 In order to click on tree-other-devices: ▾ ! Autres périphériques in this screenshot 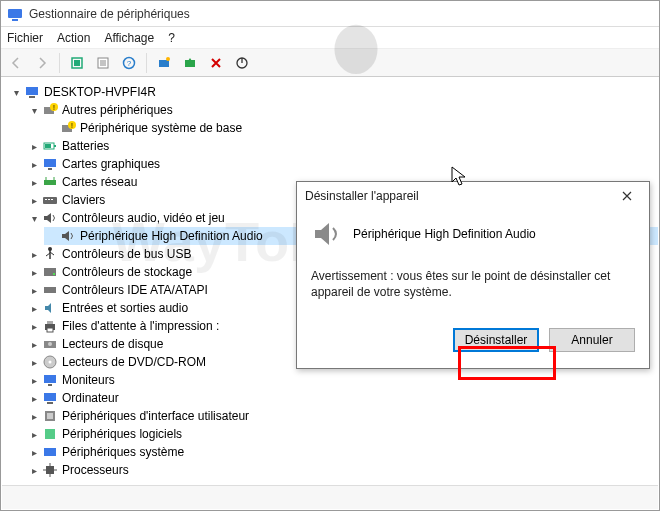, I will do `click(342, 110)`.